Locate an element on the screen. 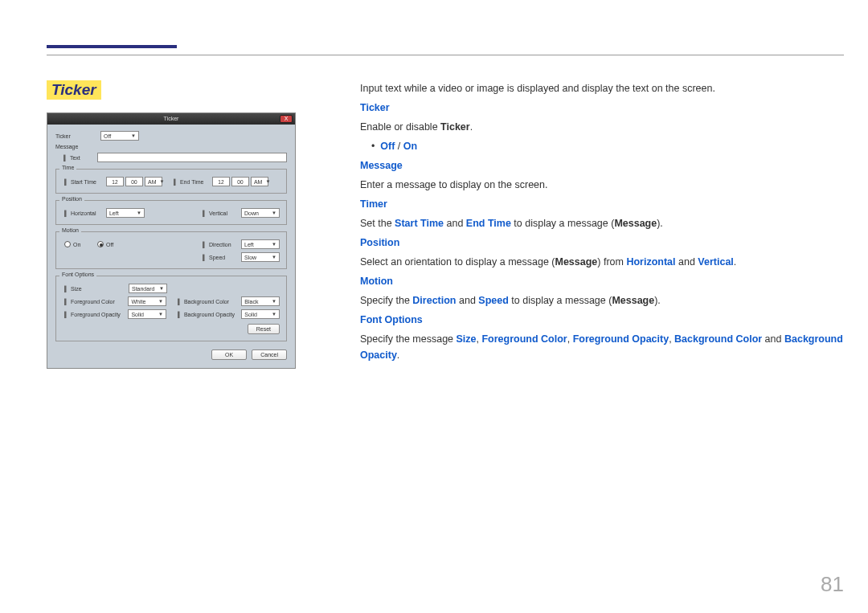 The height and width of the screenshot is (613, 868). ok-button: OK is located at coordinates (229, 355).